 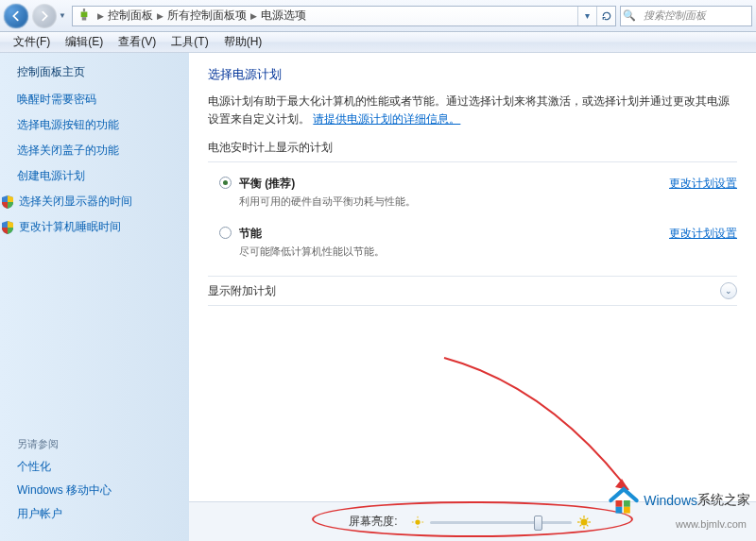 What do you see at coordinates (99, 227) in the screenshot?
I see `sidebar-link-sleep-time: 更改计算机睡眠时间` at bounding box center [99, 227].